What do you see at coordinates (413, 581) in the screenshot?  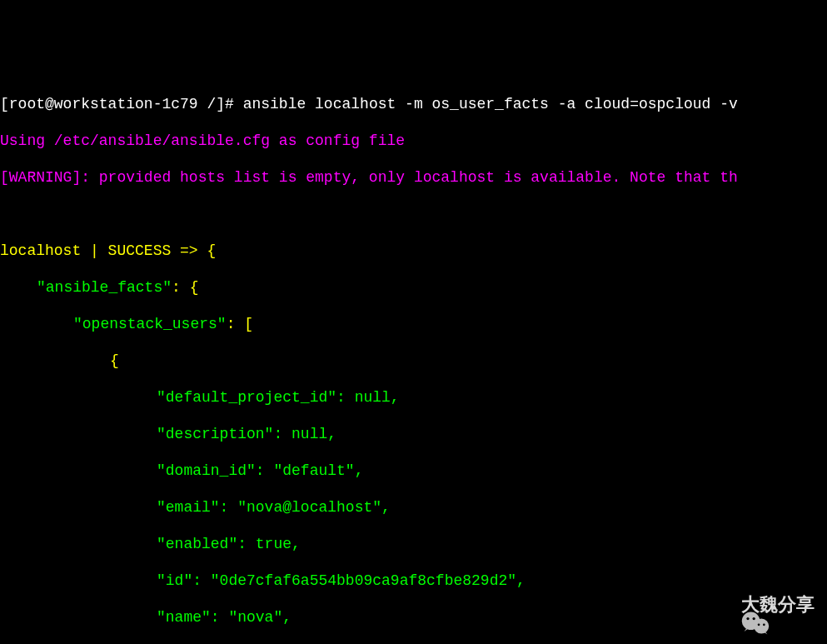 I see `user-field: "id": "0de7cfaf6a554bb09ca9af8cfbe829d2"…` at bounding box center [413, 581].